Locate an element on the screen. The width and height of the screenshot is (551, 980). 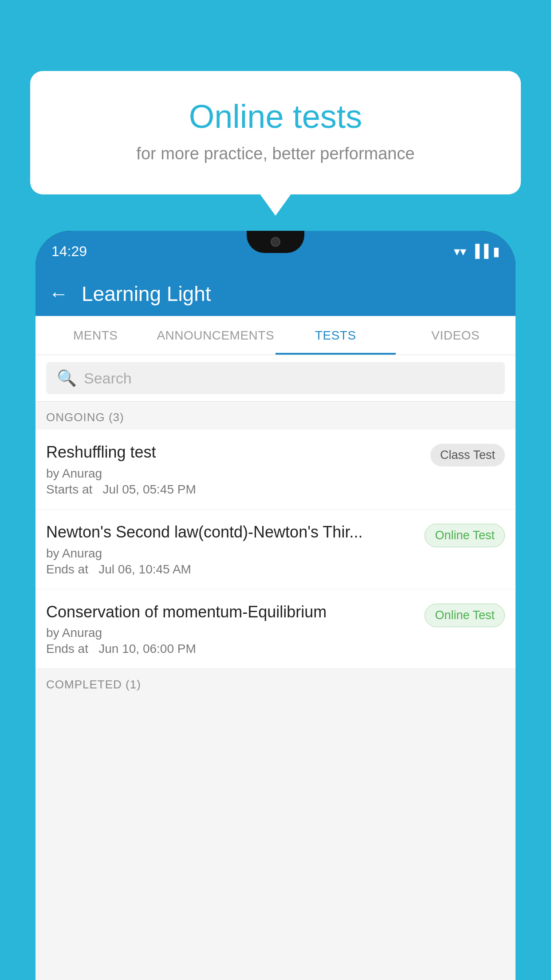
test-name: Conservation of momentum-Equilibrium is located at coordinates (231, 612).